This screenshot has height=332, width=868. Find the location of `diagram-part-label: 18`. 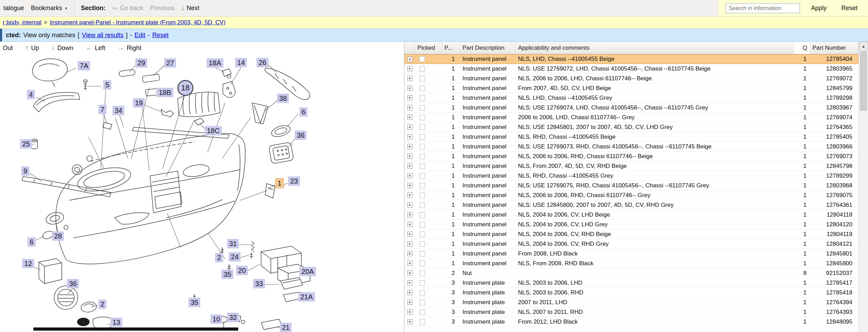

diagram-part-label: 18 is located at coordinates (185, 88).